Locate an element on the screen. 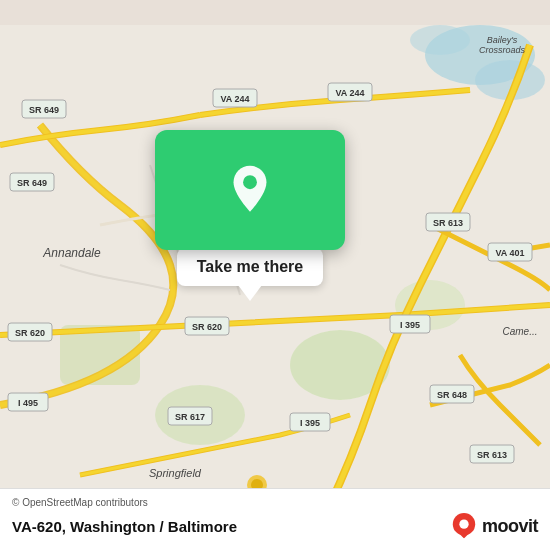  svg-text: SR 648 is located at coordinates (452, 395).